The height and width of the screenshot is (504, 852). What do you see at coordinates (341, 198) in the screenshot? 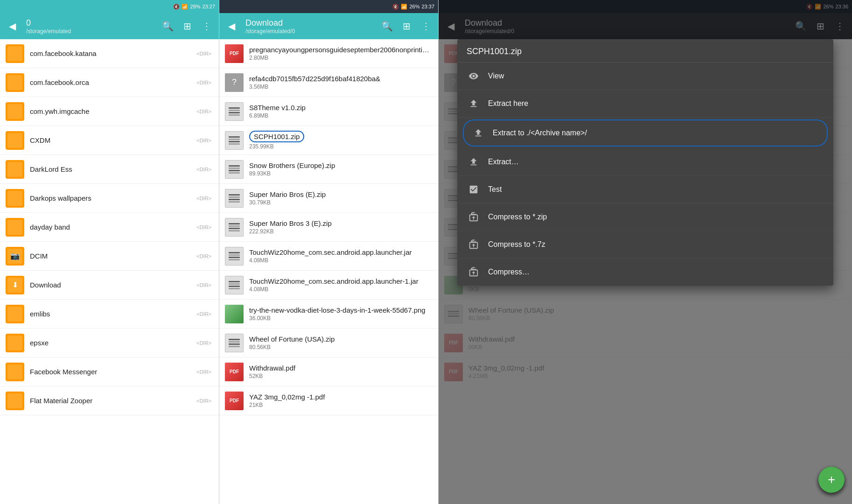
I see `file-info: Super Mario Bros (E).zip 30.79KB` at bounding box center [341, 198].